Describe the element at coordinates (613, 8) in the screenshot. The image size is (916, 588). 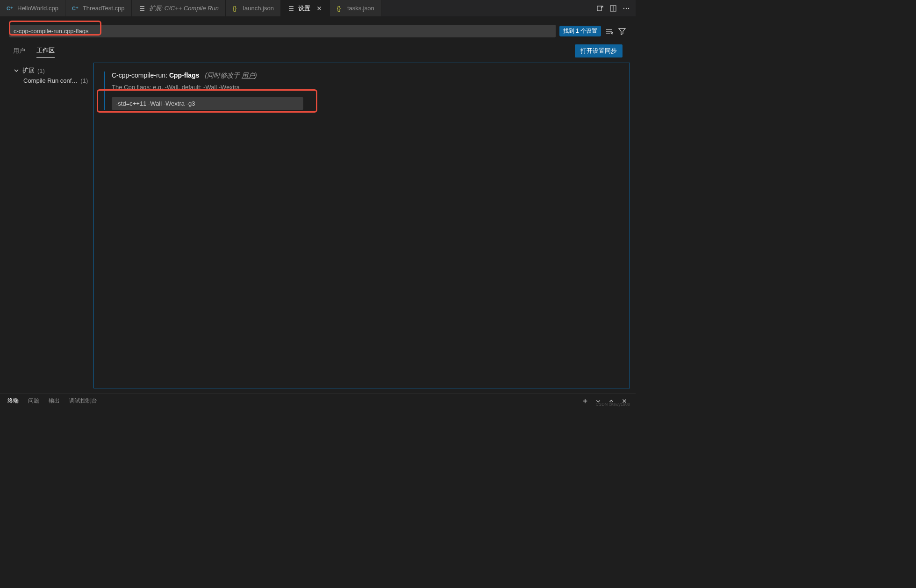
I see `tabs-actions` at that location.